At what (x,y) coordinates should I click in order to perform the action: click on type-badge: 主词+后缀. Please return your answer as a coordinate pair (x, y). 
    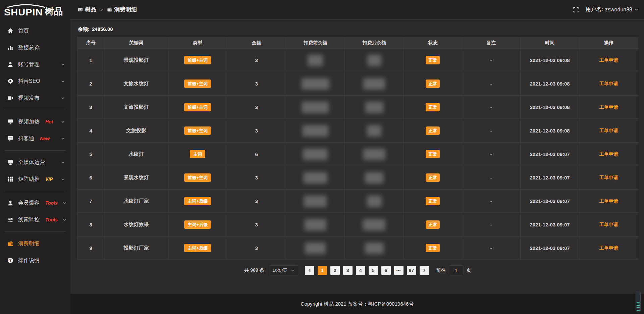
    Looking at the image, I should click on (198, 225).